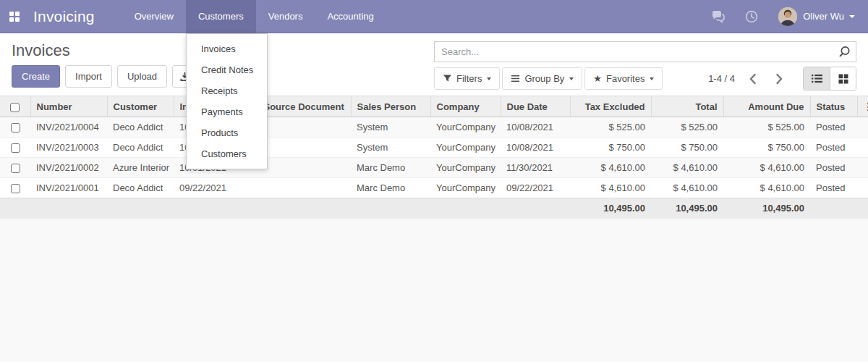 This screenshot has width=868, height=362. What do you see at coordinates (434, 168) in the screenshot?
I see `table-row: INV/2021/0002Azure Interior10/01/2021Mar…` at bounding box center [434, 168].